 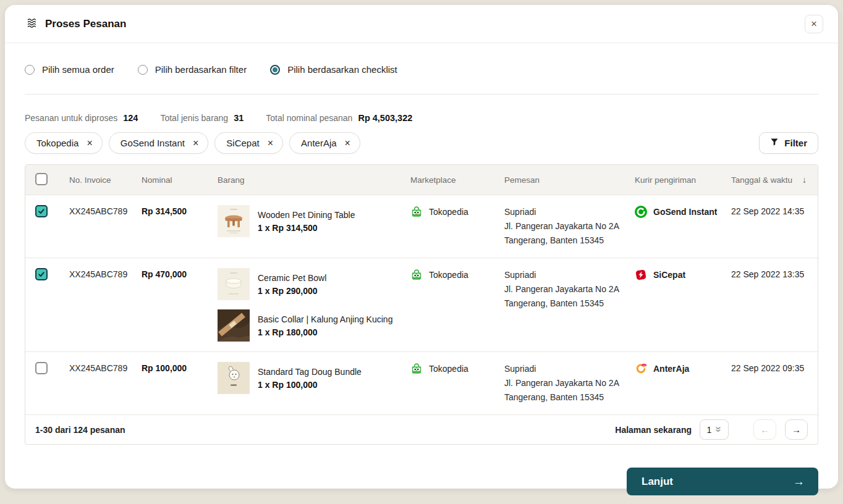 I want to click on wooden-table-photo, so click(x=234, y=221).